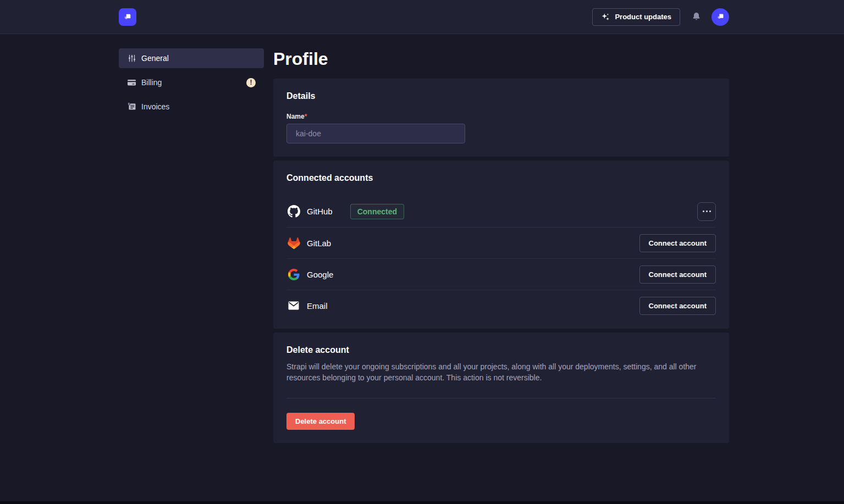 The height and width of the screenshot is (504, 844). Describe the element at coordinates (501, 350) in the screenshot. I see `delete-account-heading: Delete account` at that location.